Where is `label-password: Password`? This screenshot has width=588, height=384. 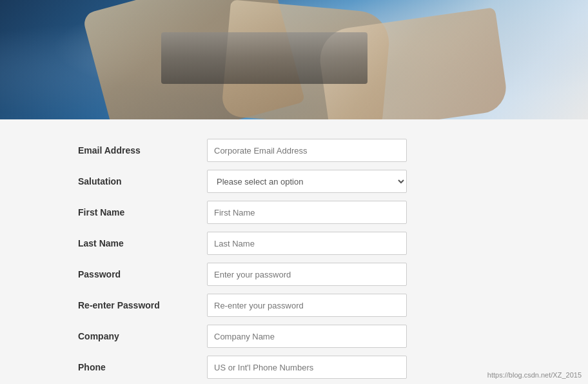 label-password: Password is located at coordinates (142, 274).